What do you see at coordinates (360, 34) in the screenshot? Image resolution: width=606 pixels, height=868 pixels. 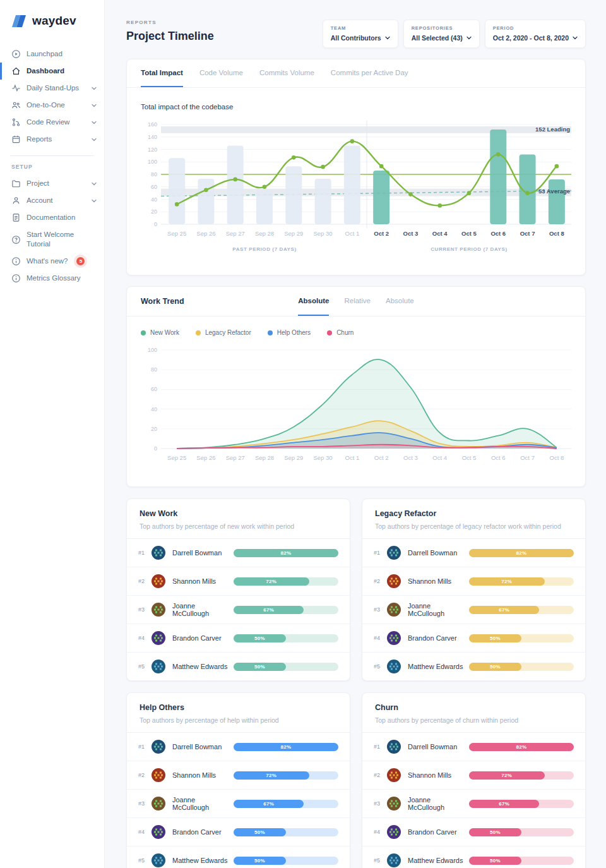 I see `filter-team: TEAMAll Contributors` at bounding box center [360, 34].